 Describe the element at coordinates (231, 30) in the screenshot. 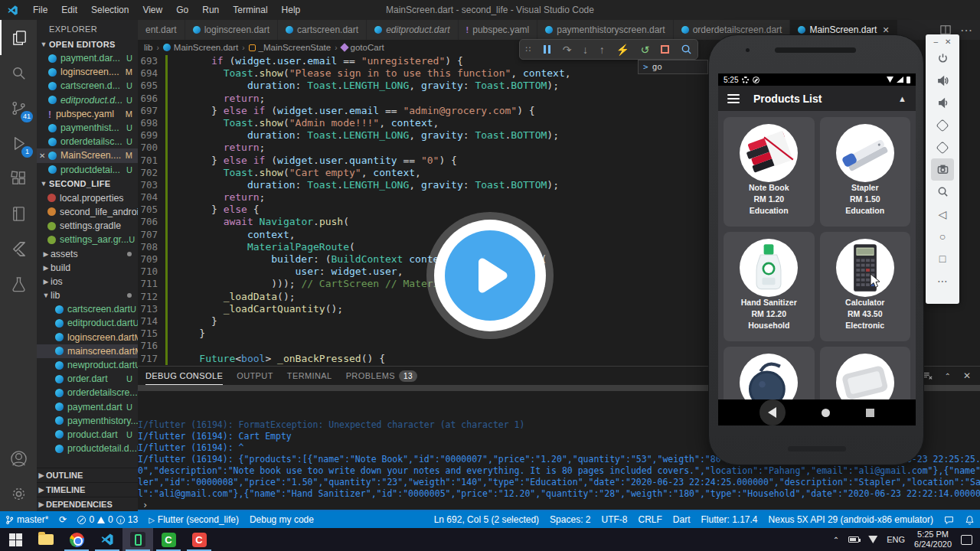

I see `tab-loginscreen.dart: loginscreen.dart` at that location.